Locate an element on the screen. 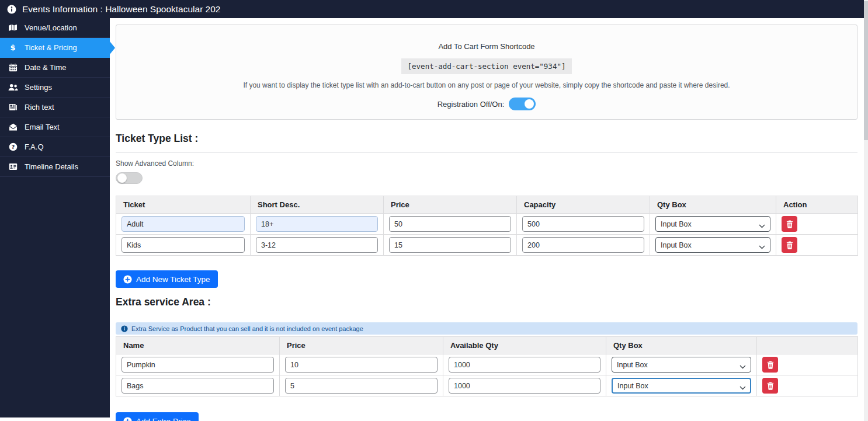  sidebar-item-date-time: Date & Time is located at coordinates (55, 68).